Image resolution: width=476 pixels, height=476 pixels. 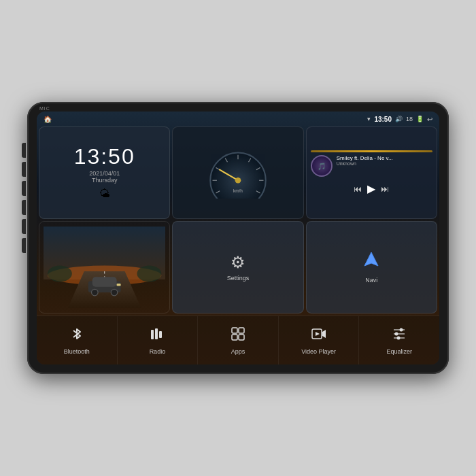 I want to click on vol-up-button, so click(x=24, y=226).